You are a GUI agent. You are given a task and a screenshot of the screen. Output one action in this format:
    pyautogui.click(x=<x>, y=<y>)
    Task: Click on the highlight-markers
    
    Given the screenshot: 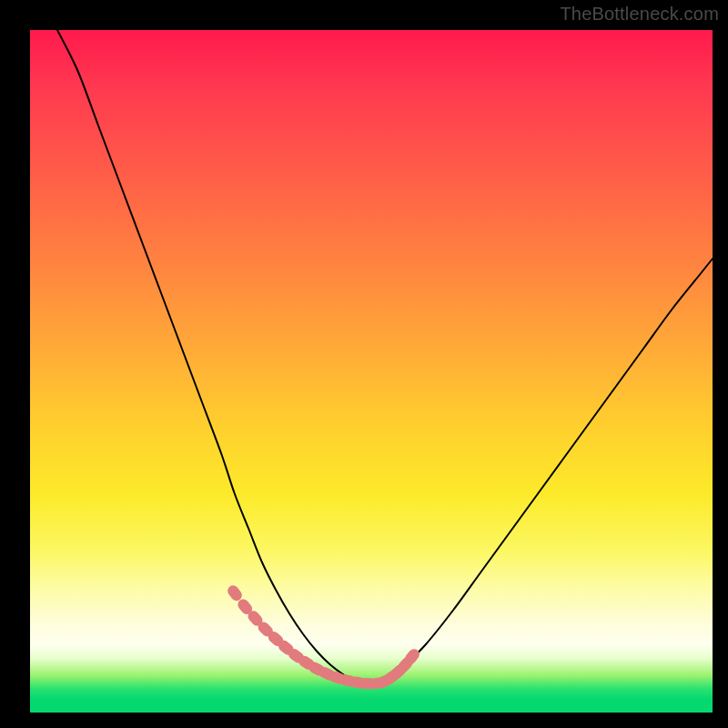 What is the action you would take?
    pyautogui.click(x=324, y=637)
    